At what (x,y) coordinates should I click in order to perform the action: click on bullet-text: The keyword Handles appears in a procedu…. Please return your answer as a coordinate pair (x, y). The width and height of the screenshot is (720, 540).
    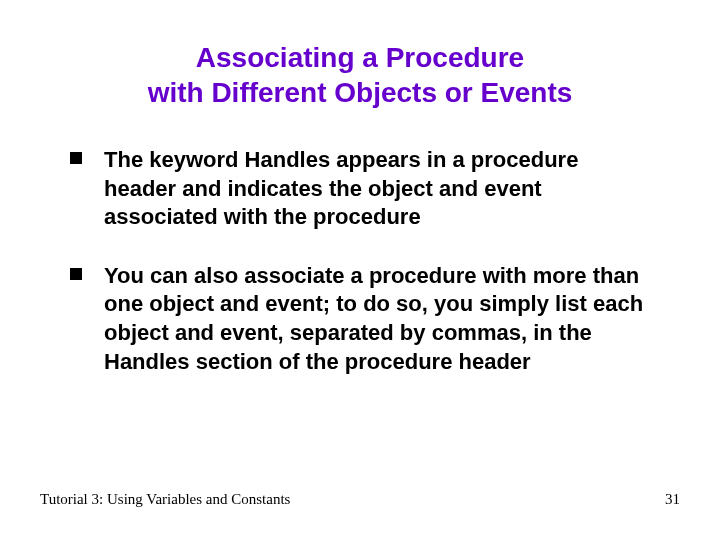
    Looking at the image, I should click on (341, 188).